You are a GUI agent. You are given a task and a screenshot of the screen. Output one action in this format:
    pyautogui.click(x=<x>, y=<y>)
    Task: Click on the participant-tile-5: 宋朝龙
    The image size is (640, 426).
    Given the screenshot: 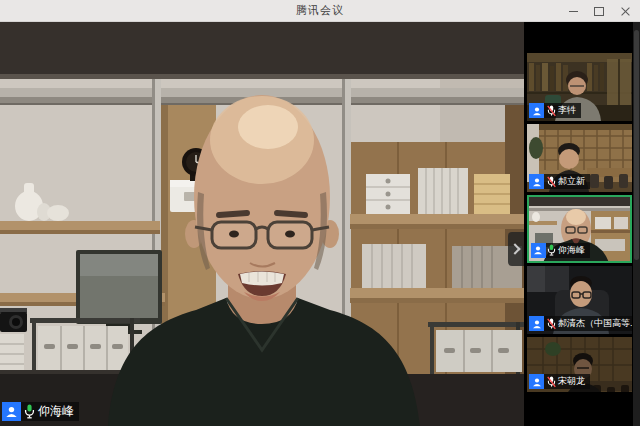 What is the action you would take?
    pyautogui.click(x=580, y=364)
    